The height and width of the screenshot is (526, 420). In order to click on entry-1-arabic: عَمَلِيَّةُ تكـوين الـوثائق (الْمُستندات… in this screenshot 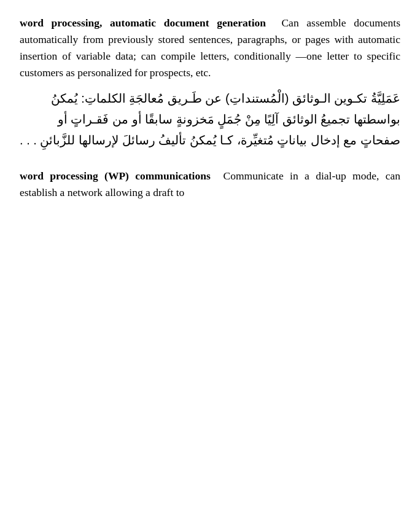, I will do `click(210, 119)`.